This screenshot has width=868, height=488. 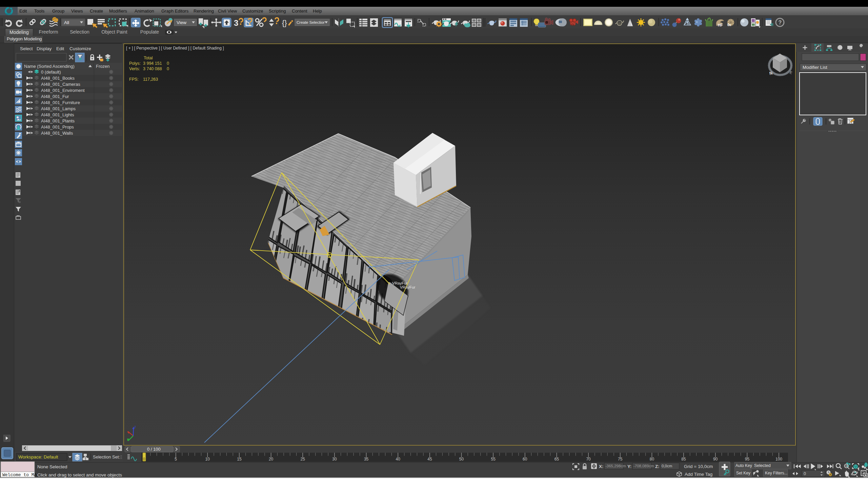 What do you see at coordinates (776, 473) in the screenshot?
I see `svg-text: Key Filters...` at bounding box center [776, 473].